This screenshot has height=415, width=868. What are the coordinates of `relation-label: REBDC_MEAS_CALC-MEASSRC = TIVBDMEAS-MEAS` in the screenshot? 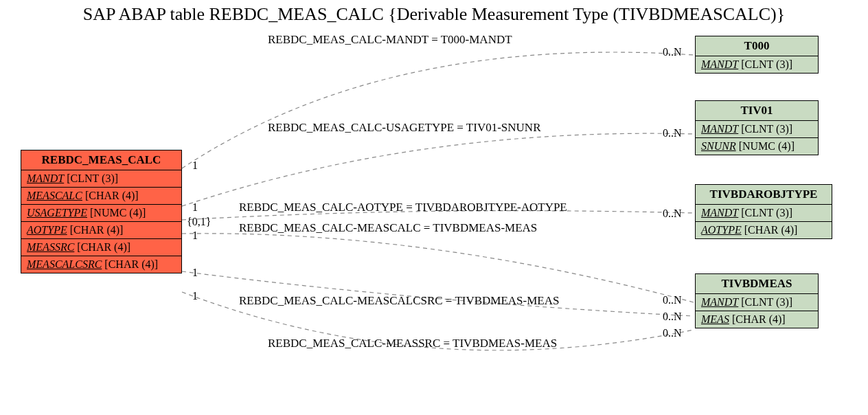 It's located at (412, 344).